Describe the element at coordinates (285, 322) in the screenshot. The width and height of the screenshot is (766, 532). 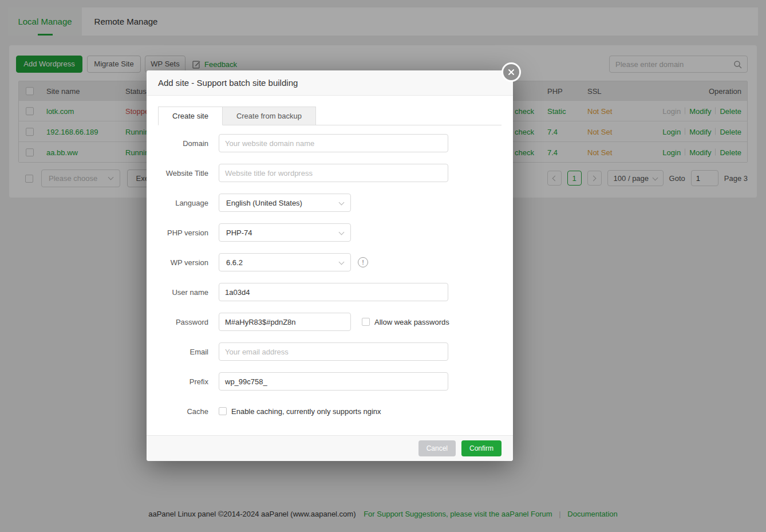
I see `password-input` at that location.